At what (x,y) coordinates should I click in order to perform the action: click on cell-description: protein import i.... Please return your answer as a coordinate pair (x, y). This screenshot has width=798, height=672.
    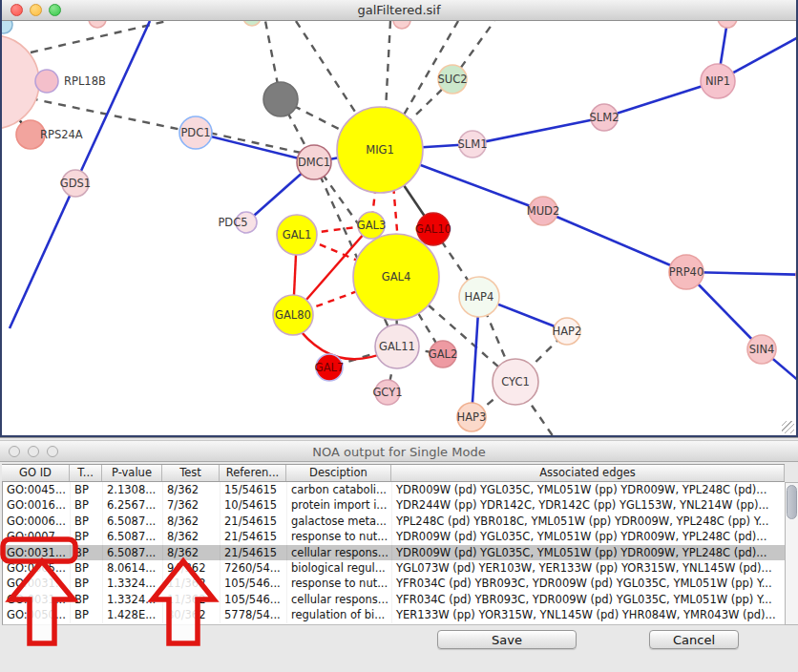
    Looking at the image, I should click on (340, 505).